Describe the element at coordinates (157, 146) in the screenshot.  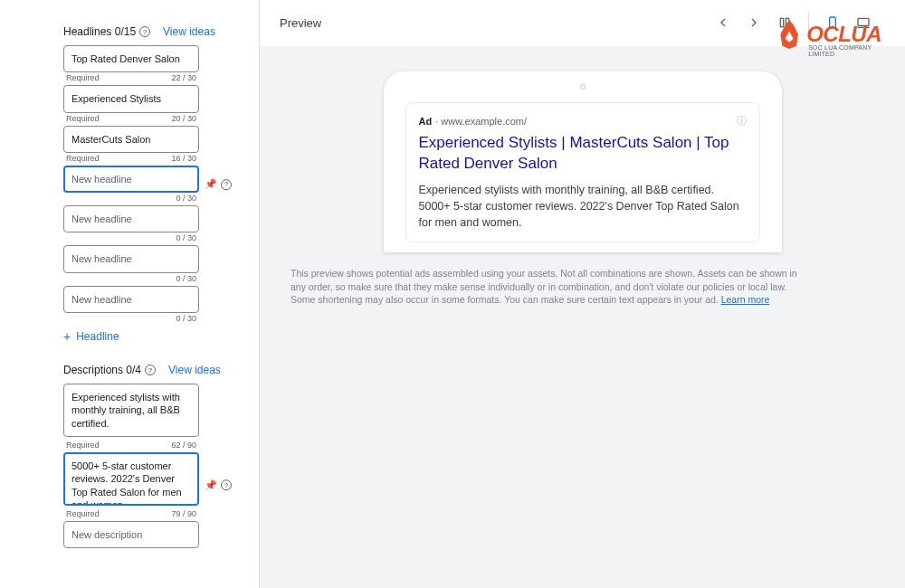
I see `headline-row: Required16 / 30` at that location.